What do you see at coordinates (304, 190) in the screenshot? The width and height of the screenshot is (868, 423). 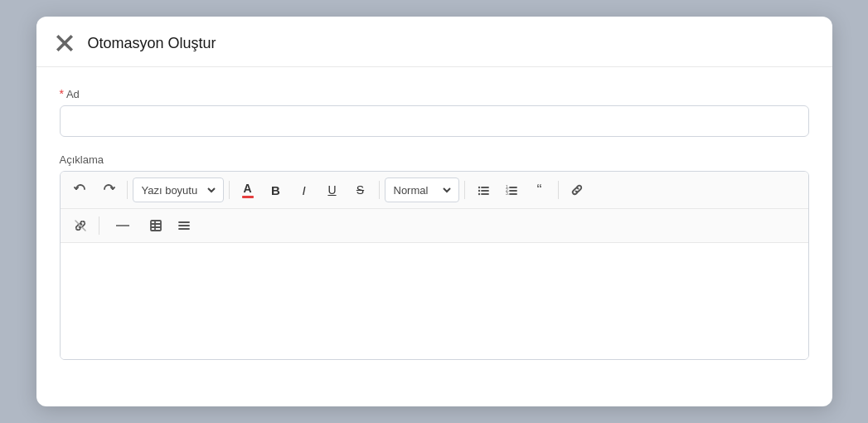 I see `italic-button: I` at bounding box center [304, 190].